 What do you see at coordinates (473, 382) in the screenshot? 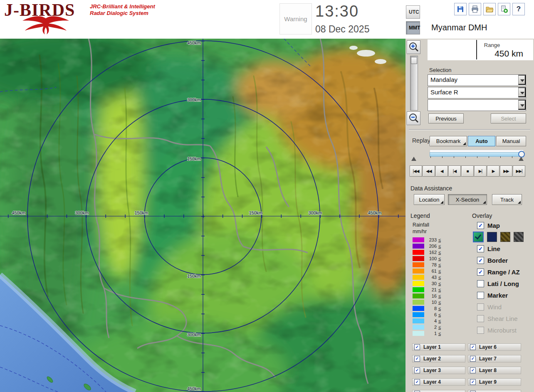
I see `checkbox-layer-9: ✓` at bounding box center [473, 382].